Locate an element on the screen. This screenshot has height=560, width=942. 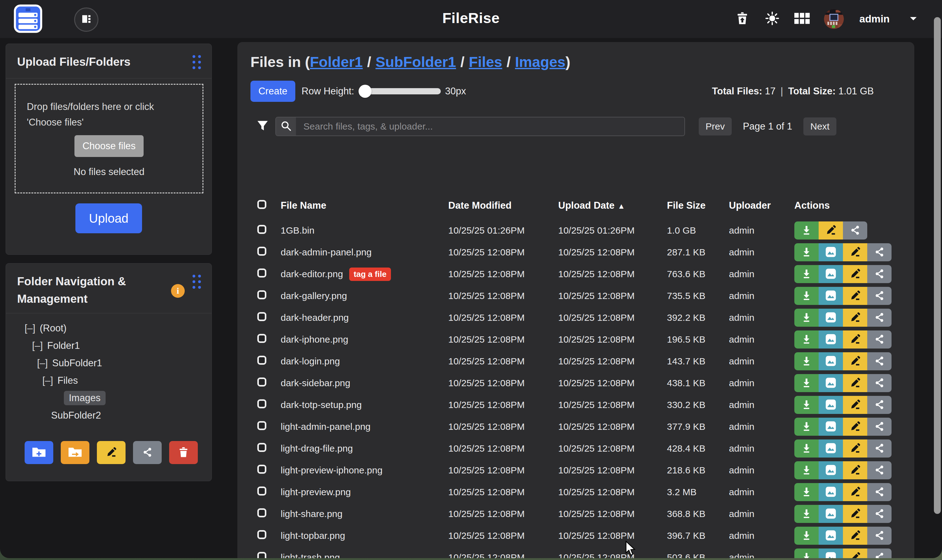
delete-folder-button is located at coordinates (183, 453).